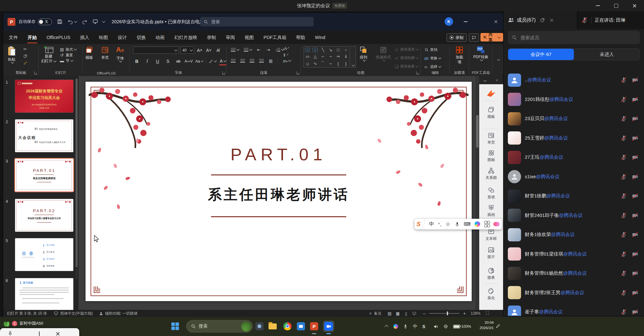 The height and width of the screenshot is (336, 644). I want to click on strikethrough-button: ab, so click(178, 62).